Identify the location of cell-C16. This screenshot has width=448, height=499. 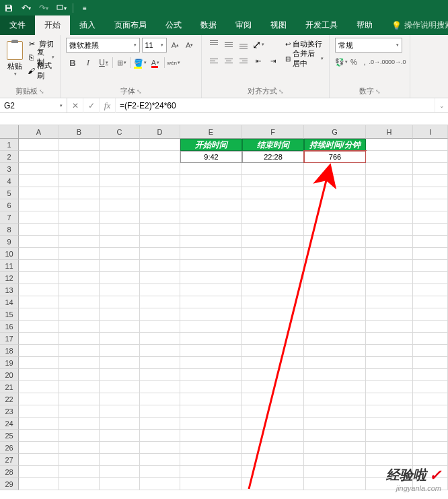
(120, 327).